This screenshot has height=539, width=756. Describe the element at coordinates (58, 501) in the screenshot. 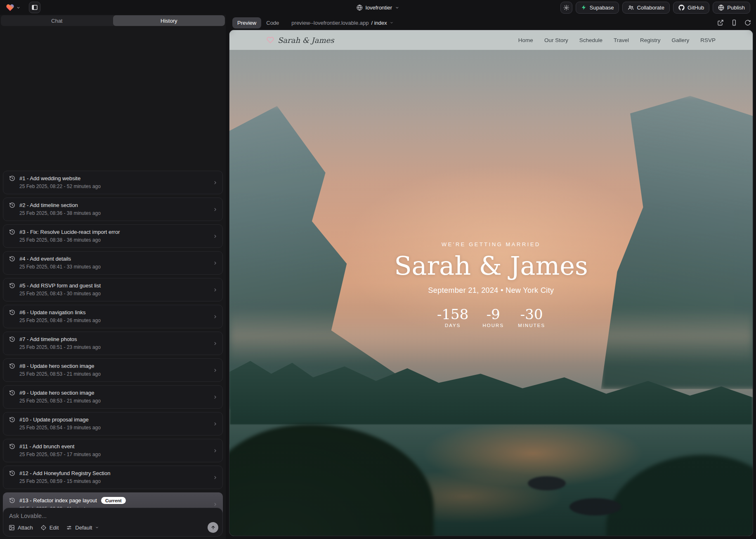

I see `history-item-title: #13 - Refactor index page layout` at that location.